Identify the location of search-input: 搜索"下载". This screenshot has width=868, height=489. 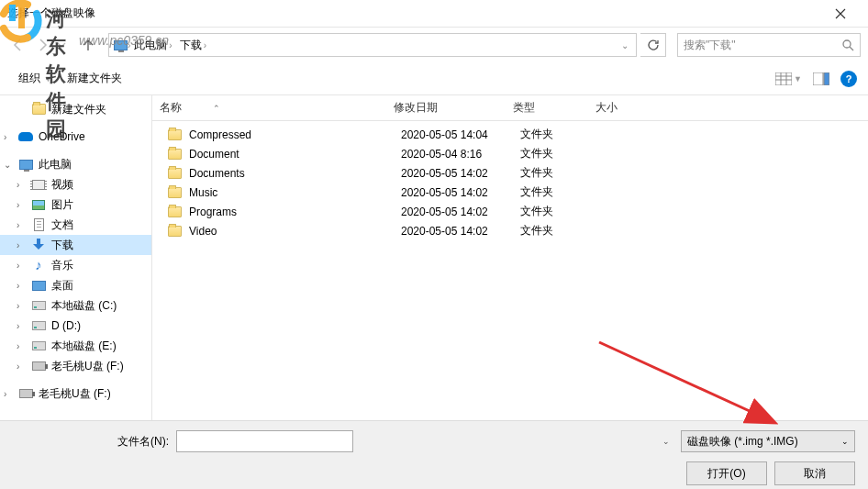
(769, 45).